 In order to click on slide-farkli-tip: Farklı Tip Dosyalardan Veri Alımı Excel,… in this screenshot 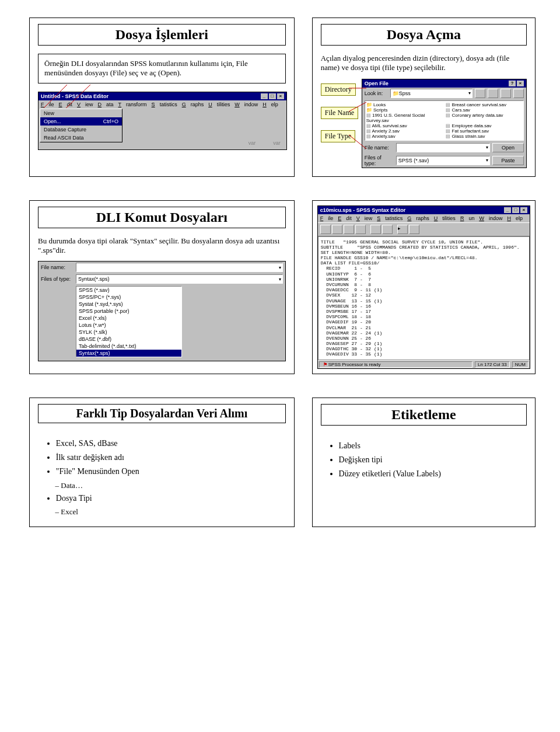, I will do `click(162, 462)`.